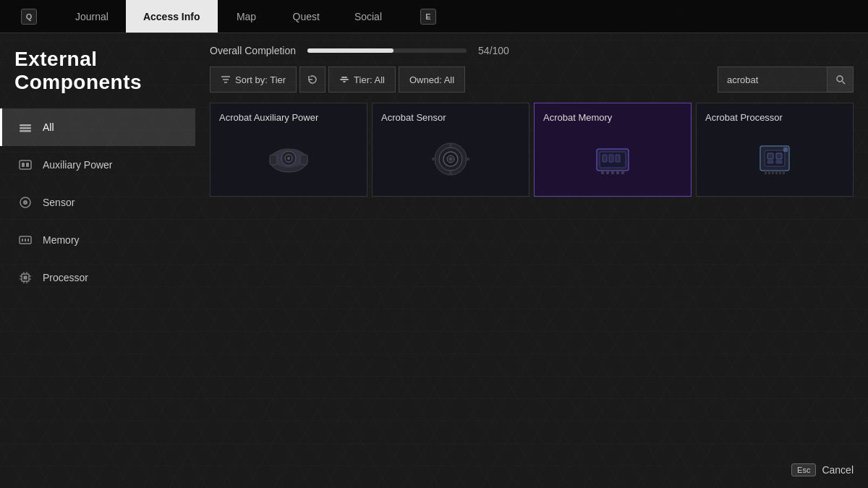  Describe the element at coordinates (775, 158) in the screenshot. I see `item-image-processor` at that location.